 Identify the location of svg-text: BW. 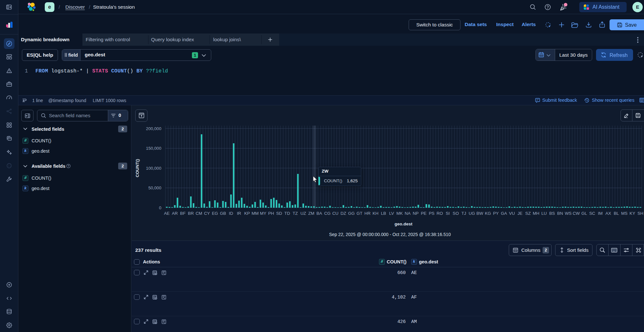
(480, 213).